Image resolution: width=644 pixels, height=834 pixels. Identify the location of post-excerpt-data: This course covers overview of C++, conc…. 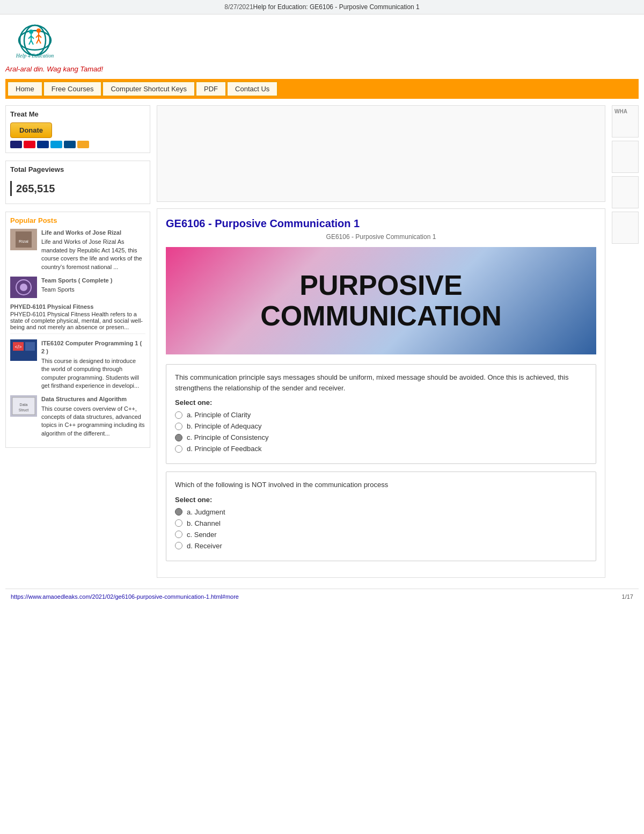
(93, 421).